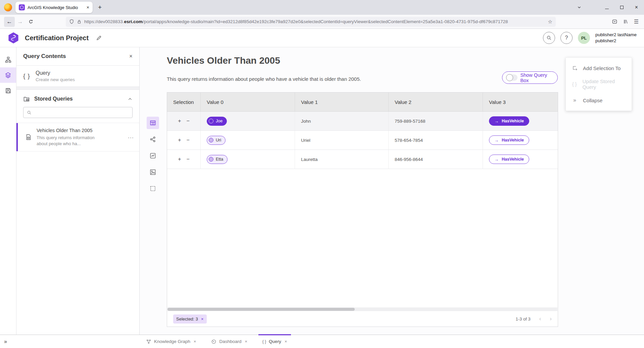  I want to click on sidebar-item-hierarchy, so click(8, 60).